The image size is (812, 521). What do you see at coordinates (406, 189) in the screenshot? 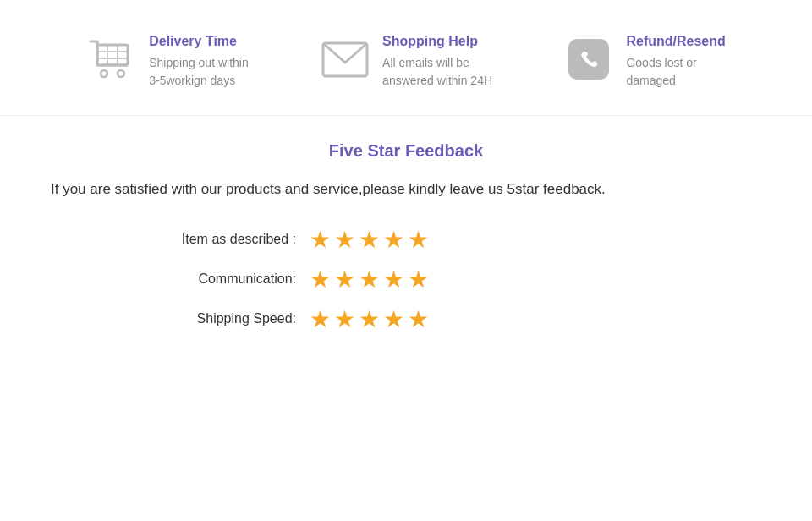
I see `feedback-description: If you are satisfied with our products a…` at bounding box center [406, 189].